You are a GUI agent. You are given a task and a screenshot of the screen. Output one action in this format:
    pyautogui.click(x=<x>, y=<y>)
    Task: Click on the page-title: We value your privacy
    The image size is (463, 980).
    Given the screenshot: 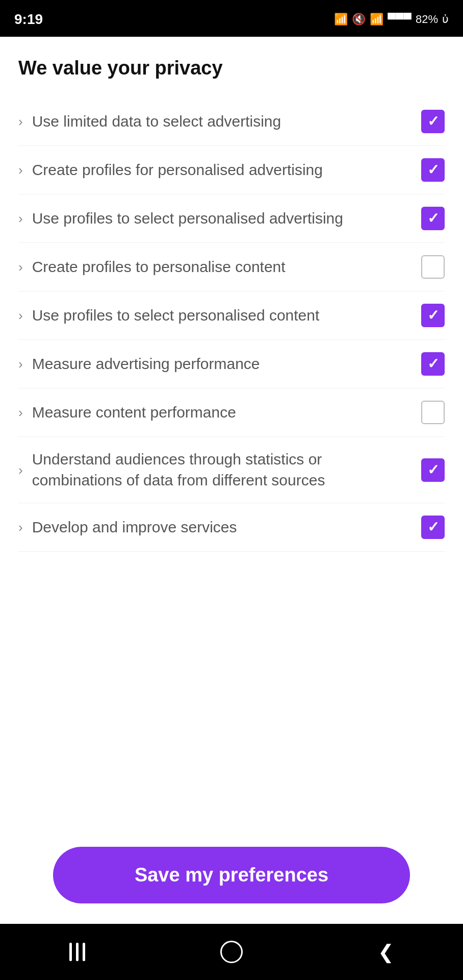 What is the action you would take?
    pyautogui.click(x=232, y=68)
    